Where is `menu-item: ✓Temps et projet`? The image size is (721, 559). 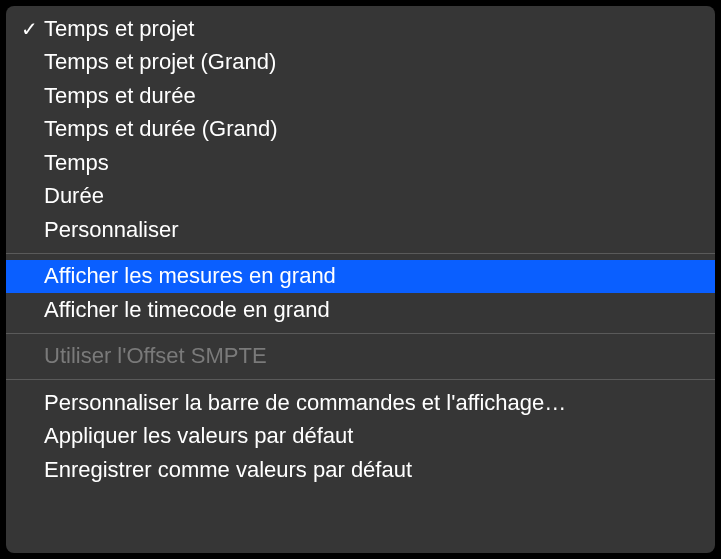 menu-item: ✓Temps et projet is located at coordinates (360, 29).